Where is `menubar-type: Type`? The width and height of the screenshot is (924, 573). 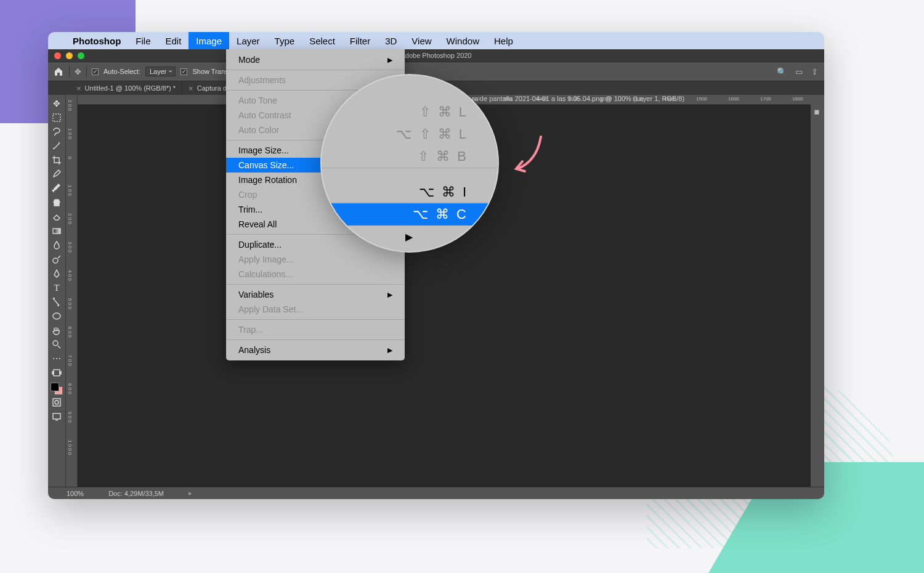 menubar-type: Type is located at coordinates (285, 41).